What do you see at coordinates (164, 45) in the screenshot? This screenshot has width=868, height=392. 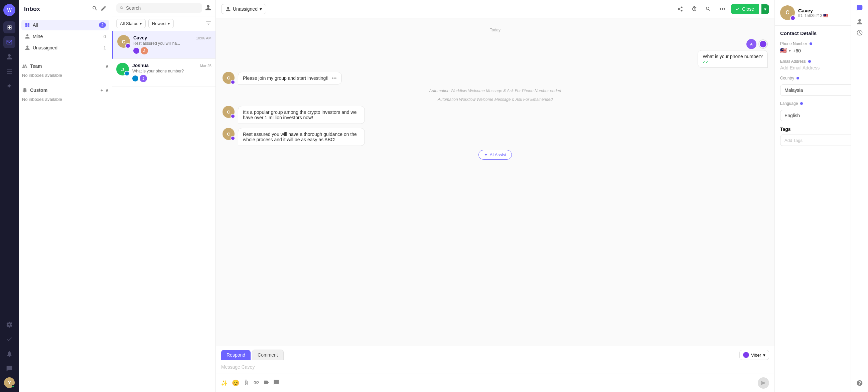 I see `conv-item-cavey: C Cavey 10:06 AM Rest assured you will h…` at bounding box center [164, 45].